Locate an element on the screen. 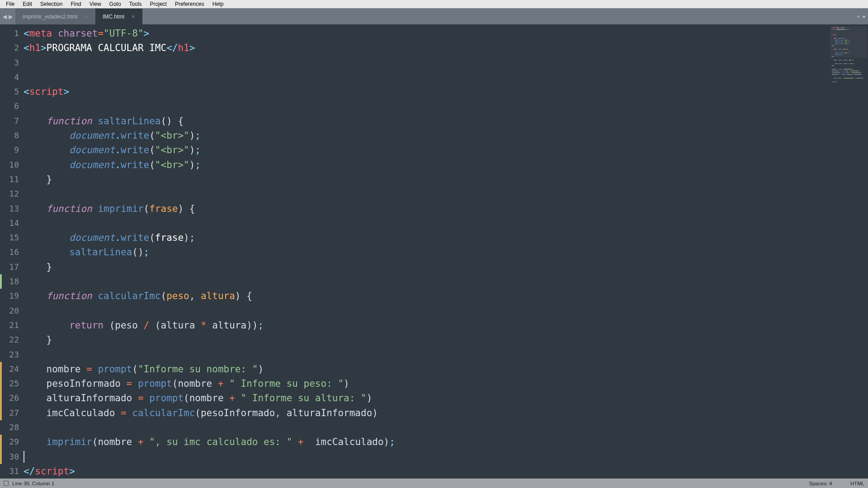 This screenshot has width=868, height=488. line-number: 7 is located at coordinates (13, 121).